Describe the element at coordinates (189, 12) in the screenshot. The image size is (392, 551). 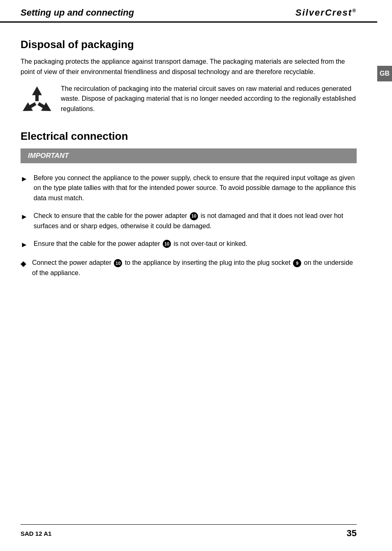
I see `page-header: Setting up and connecting SilverCrest®` at that location.